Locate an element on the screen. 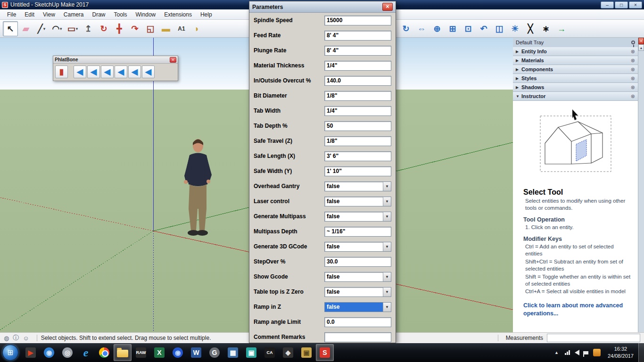 This screenshot has width=644, height=362. user-icon: ☺ is located at coordinates (25, 338).